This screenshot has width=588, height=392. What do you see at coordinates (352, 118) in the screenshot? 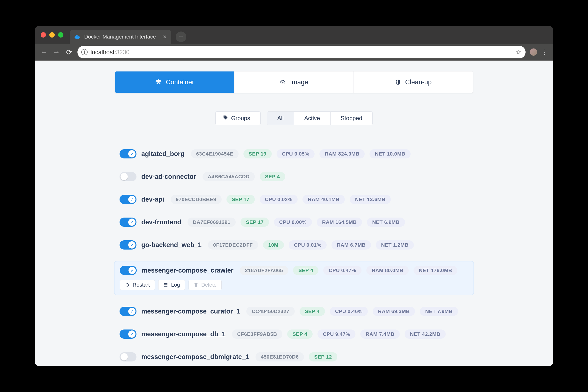
I see `filter-stopped: Stopped` at bounding box center [352, 118].